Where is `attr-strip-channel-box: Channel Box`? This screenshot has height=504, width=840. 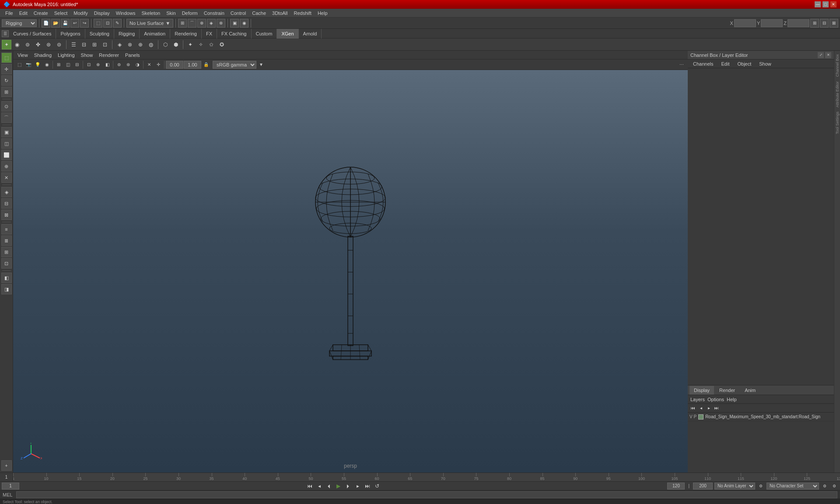
attr-strip-channel-box: Channel Box is located at coordinates (837, 66).